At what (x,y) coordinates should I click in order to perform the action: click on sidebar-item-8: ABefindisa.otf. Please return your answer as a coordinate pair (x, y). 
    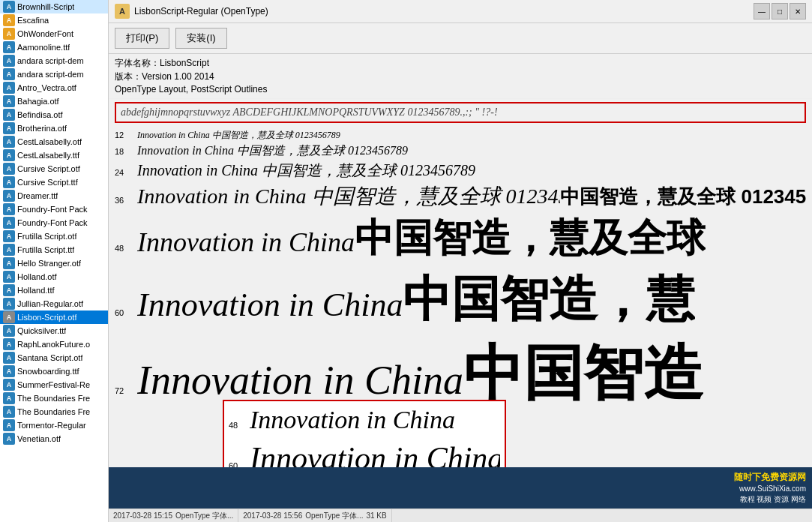
    Looking at the image, I should click on (54, 115).